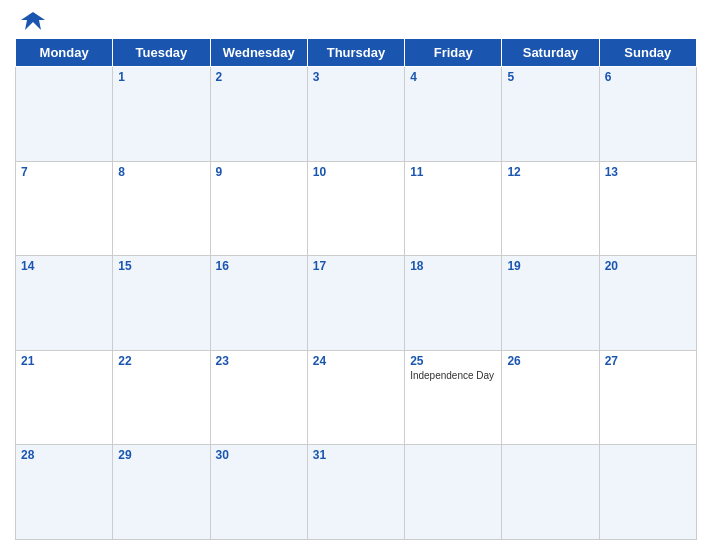 This screenshot has width=712, height=550. I want to click on day-number: 31, so click(356, 455).